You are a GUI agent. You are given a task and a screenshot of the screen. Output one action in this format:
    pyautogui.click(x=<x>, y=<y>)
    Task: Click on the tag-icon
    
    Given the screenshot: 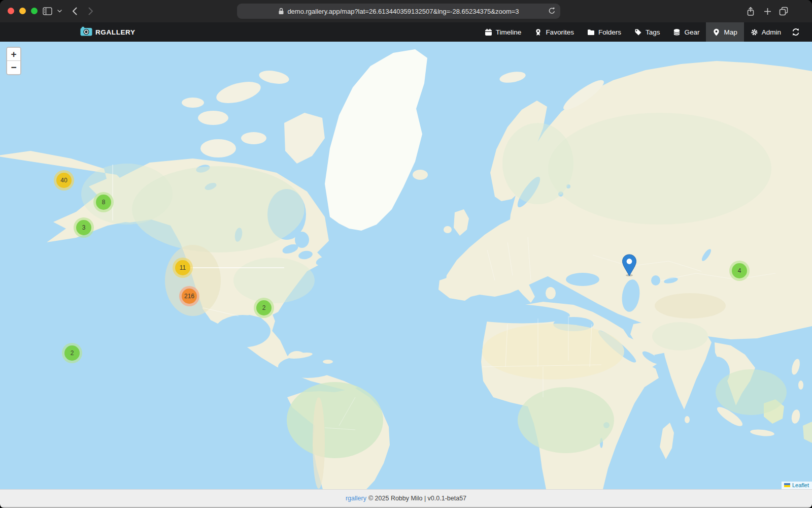 What is the action you would take?
    pyautogui.click(x=638, y=33)
    